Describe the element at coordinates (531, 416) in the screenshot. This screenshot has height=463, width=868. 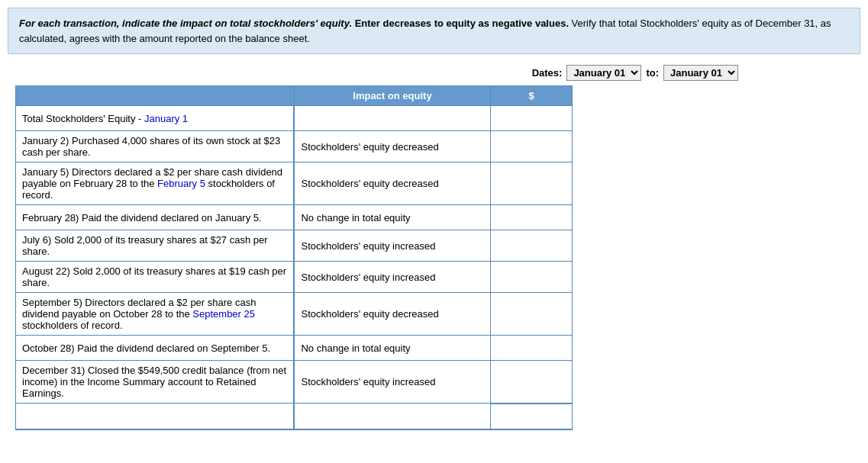
I see `total-dollar-input` at that location.